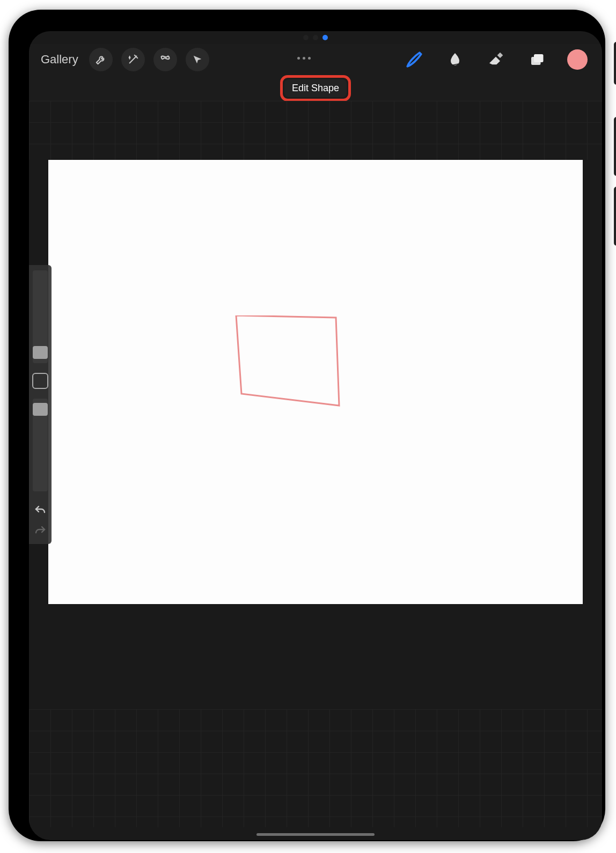 This screenshot has width=616, height=853. What do you see at coordinates (577, 60) in the screenshot?
I see `color-swatch-button` at bounding box center [577, 60].